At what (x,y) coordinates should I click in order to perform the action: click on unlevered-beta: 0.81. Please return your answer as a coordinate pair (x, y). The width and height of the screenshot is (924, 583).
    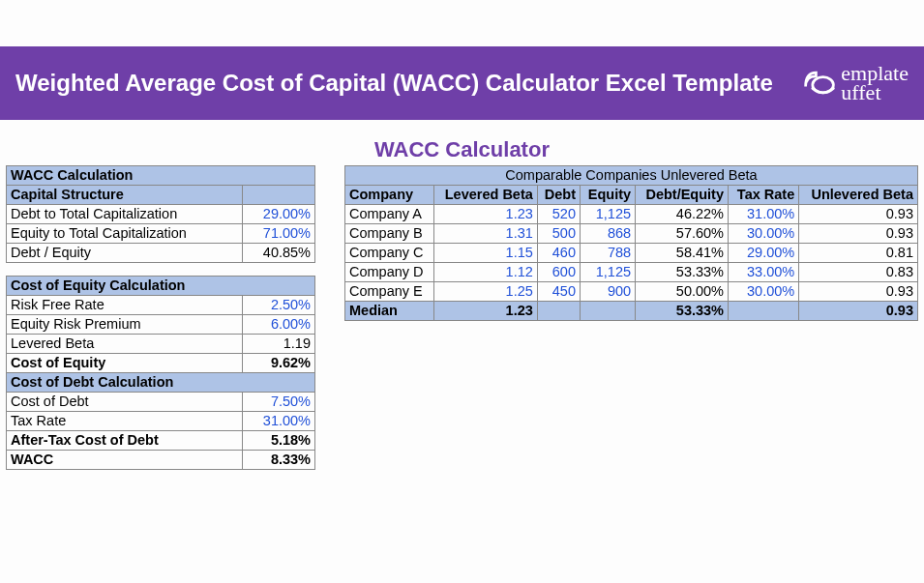
    Looking at the image, I should click on (859, 252).